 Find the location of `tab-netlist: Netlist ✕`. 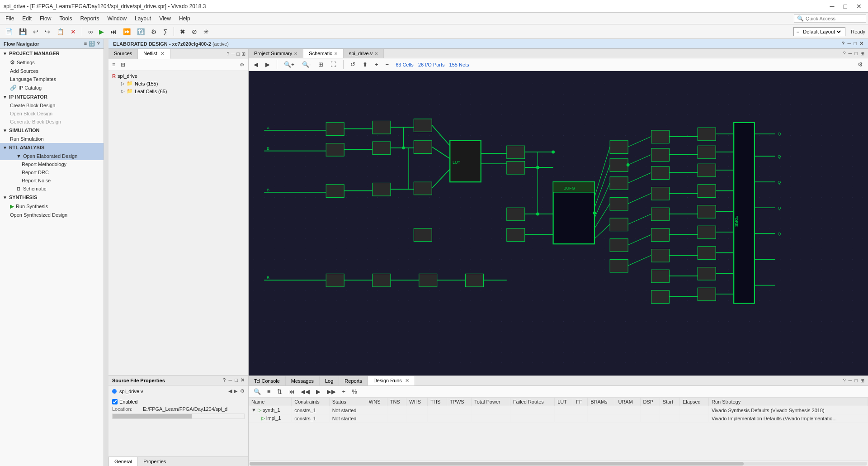

tab-netlist: Netlist ✕ is located at coordinates (154, 54).